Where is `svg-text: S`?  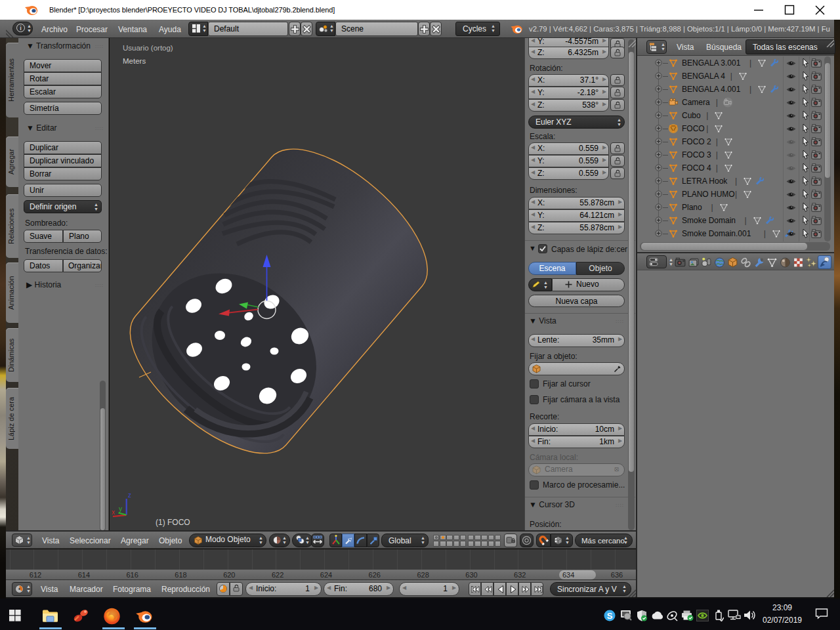 svg-text: S is located at coordinates (610, 616).